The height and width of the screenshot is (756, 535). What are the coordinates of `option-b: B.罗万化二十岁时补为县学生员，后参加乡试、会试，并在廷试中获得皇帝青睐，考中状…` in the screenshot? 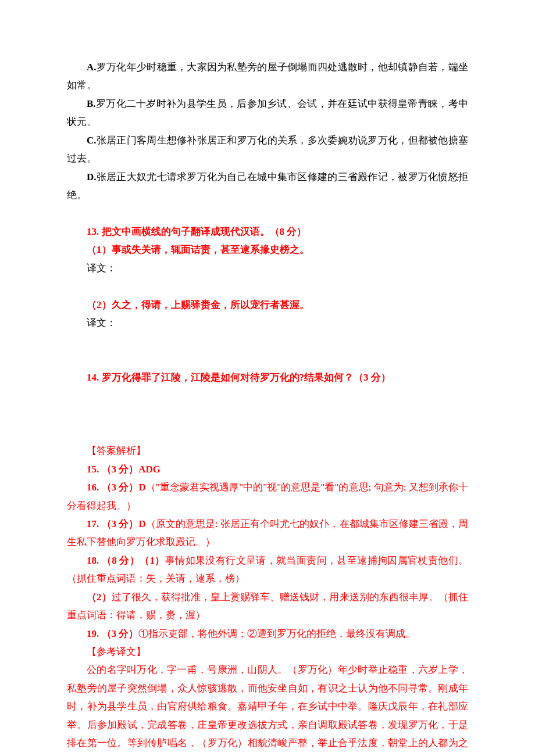 It's located at (268, 113).